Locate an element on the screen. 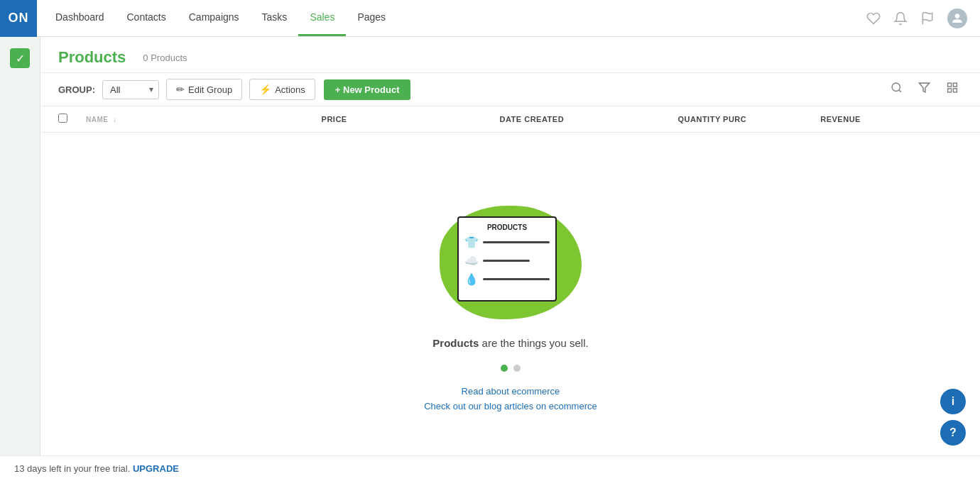 The image size is (980, 481). empty-description-suffix: are the things you sell. is located at coordinates (533, 343).